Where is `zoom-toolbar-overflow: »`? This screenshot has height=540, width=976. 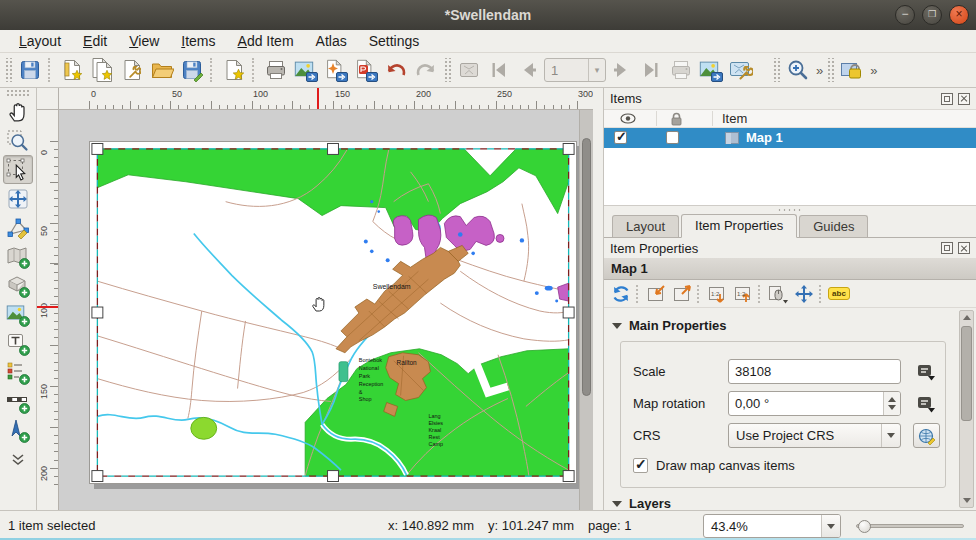
zoom-toolbar-overflow: » is located at coordinates (818, 70).